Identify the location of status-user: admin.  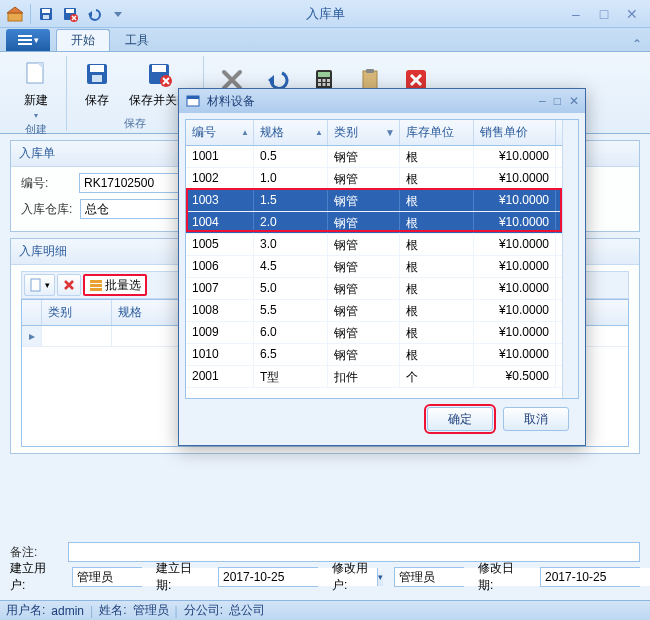
(68, 611).